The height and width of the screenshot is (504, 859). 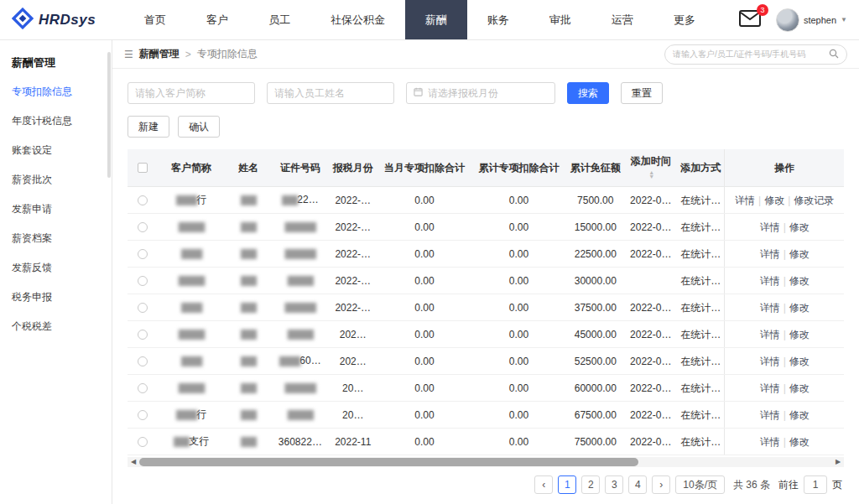 I want to click on nav-item-6: 审批, so click(x=560, y=20).